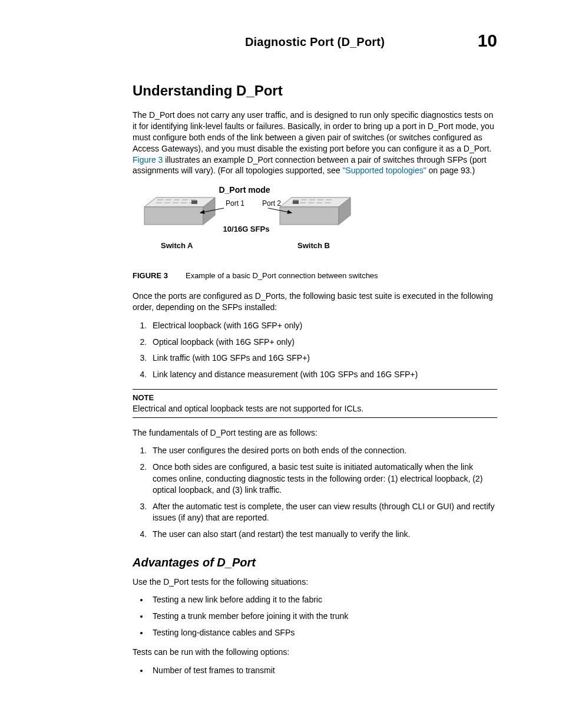  Describe the element at coordinates (147, 160) in the screenshot. I see `figure-ref-link: Figure 3` at that location.